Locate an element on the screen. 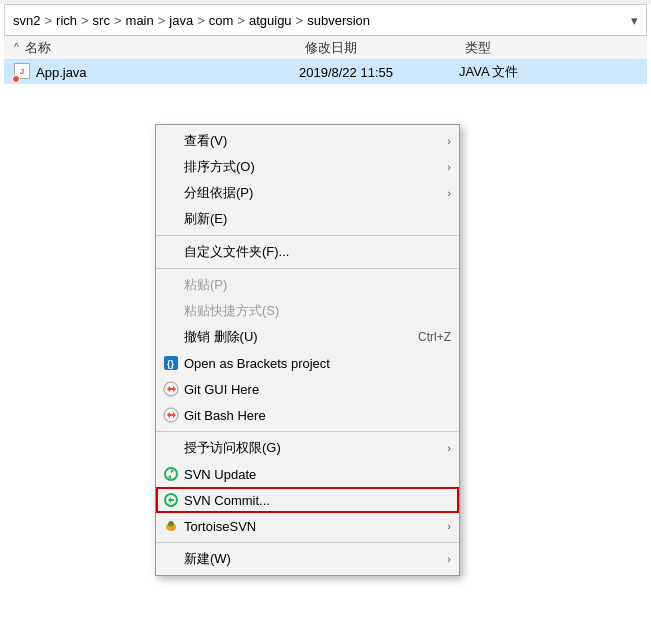  svn-update-icon is located at coordinates (171, 474).